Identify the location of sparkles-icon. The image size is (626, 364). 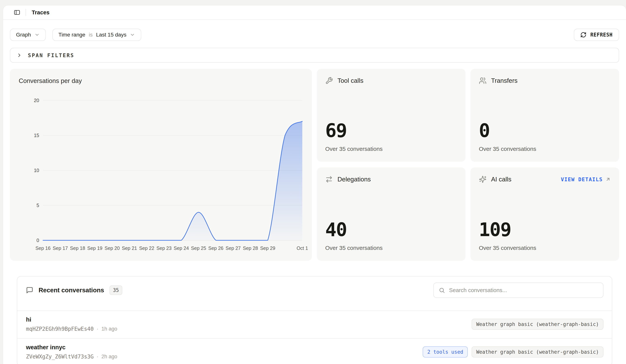
(483, 179).